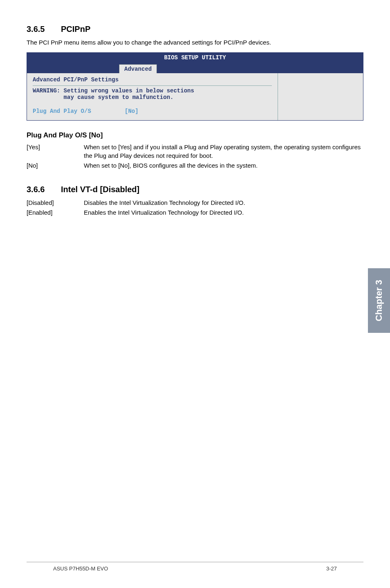  I want to click on bios-option-row: Plug And Play O/S[No], so click(152, 111).